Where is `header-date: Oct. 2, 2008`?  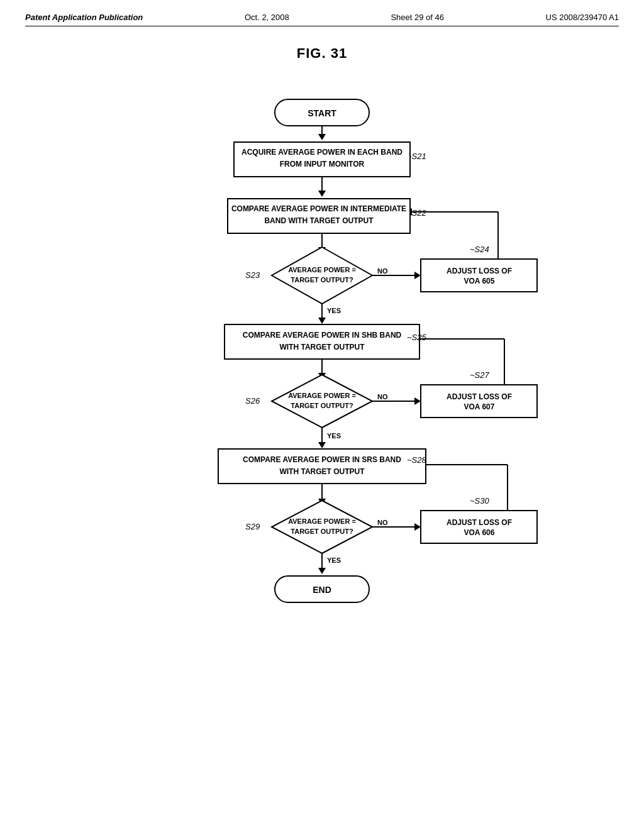 header-date: Oct. 2, 2008 is located at coordinates (267, 18).